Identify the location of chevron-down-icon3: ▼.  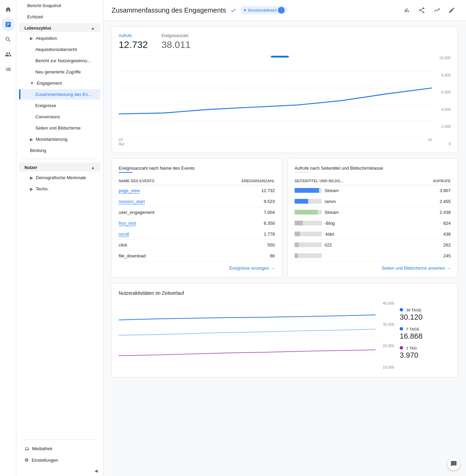
(245, 10).